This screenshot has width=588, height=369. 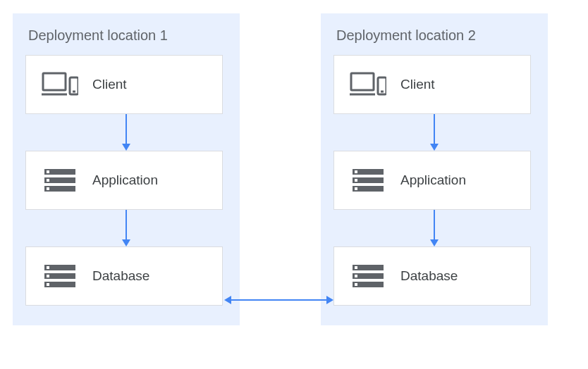 What do you see at coordinates (124, 180) in the screenshot?
I see `application-node-1: Application` at bounding box center [124, 180].